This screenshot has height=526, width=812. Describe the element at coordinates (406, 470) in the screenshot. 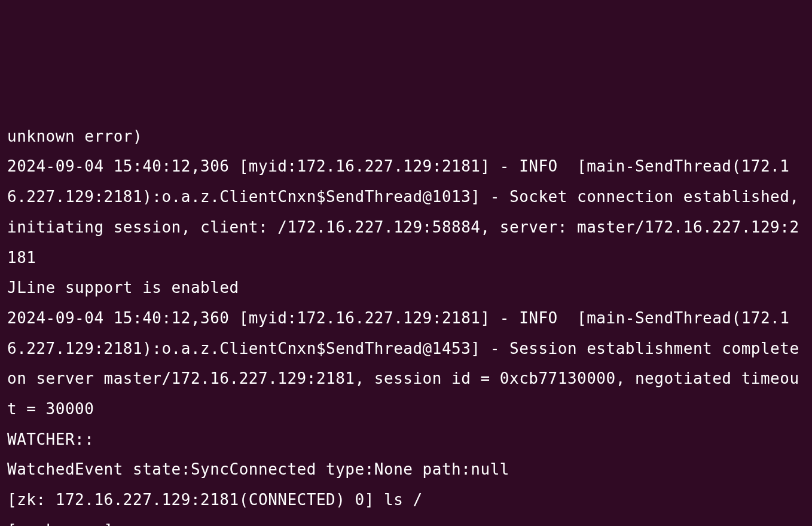

I see `terminal-line: WatchedEvent state:SyncConnected type:No…` at that location.